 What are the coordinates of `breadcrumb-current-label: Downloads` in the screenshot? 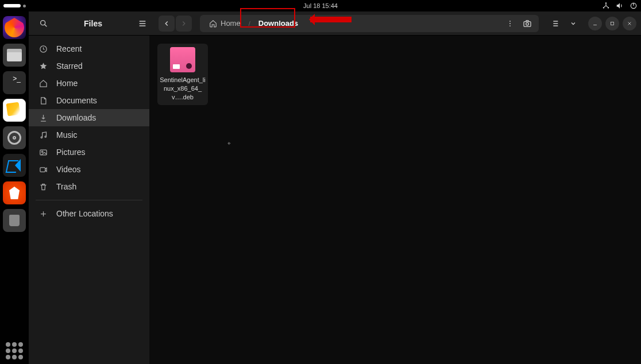 It's located at (278, 23).